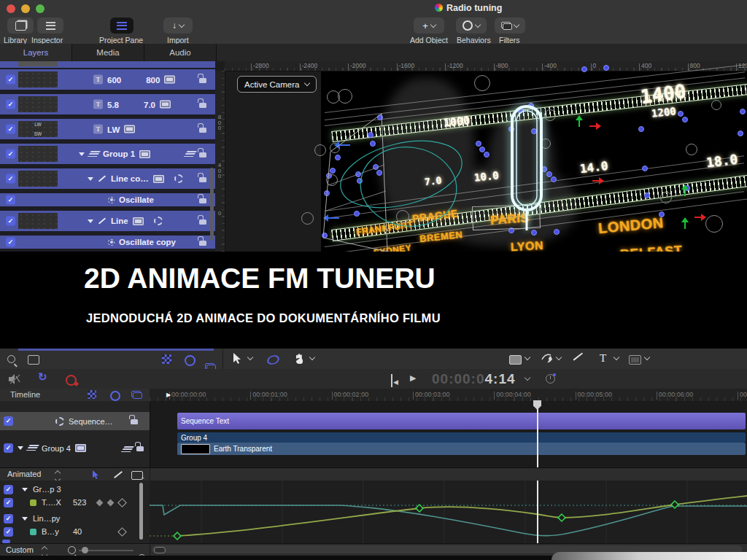 The height and width of the screenshot is (560, 747). Describe the element at coordinates (85, 550) in the screenshot. I see `zoom-slider-handle` at that location.